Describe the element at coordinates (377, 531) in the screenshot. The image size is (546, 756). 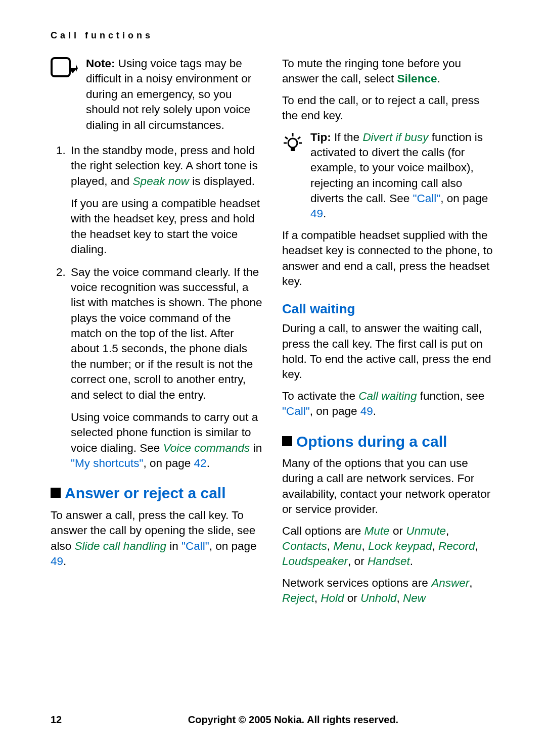
I see `ui-term-mute: Mute` at that location.